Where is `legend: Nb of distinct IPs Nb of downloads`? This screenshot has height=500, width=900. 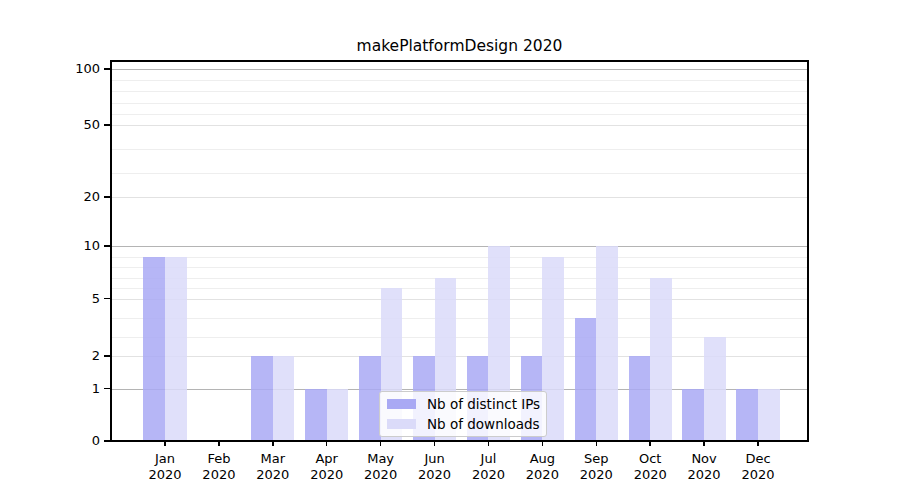
legend: Nb of distinct IPs Nb of downloads is located at coordinates (463, 414).